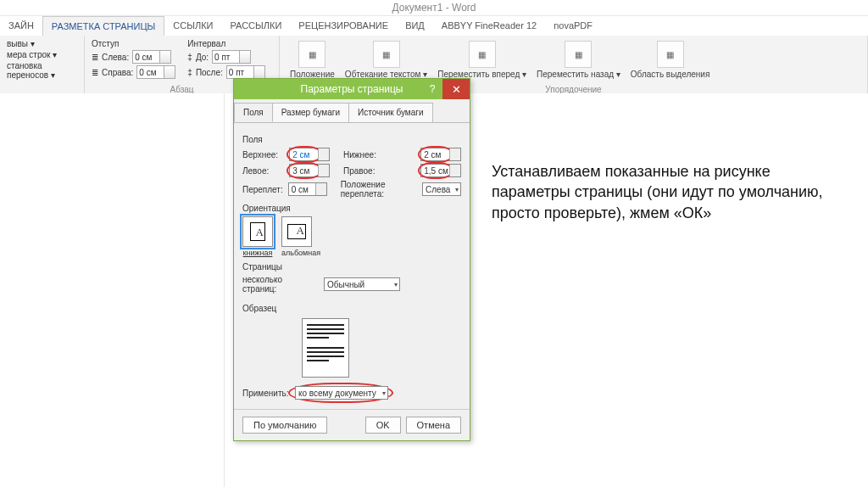  I want to click on ribbon-tabs: ЗАЙН РАЗМЕТКА СТРАНИЦЫ ССЫЛКИ РАССЫЛКИ Р…, so click(434, 25).